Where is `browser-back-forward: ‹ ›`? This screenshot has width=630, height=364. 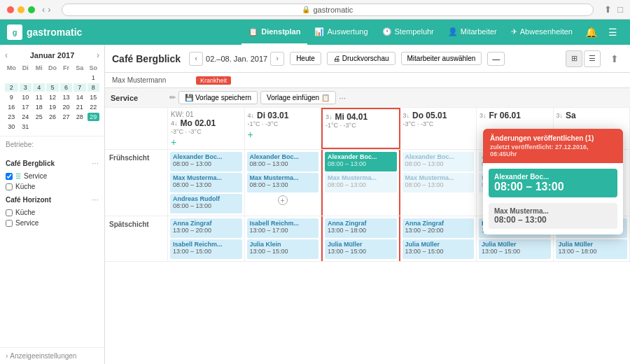
browser-back-forward: ‹ › is located at coordinates (46, 10).